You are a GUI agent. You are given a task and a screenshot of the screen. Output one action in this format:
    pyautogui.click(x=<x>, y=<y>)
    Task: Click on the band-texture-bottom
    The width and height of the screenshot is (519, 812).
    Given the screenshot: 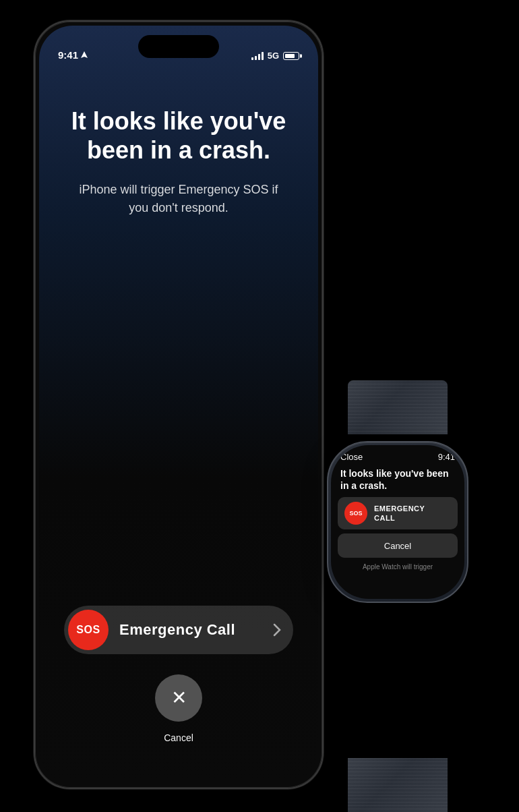 What is the action you would take?
    pyautogui.click(x=398, y=785)
    